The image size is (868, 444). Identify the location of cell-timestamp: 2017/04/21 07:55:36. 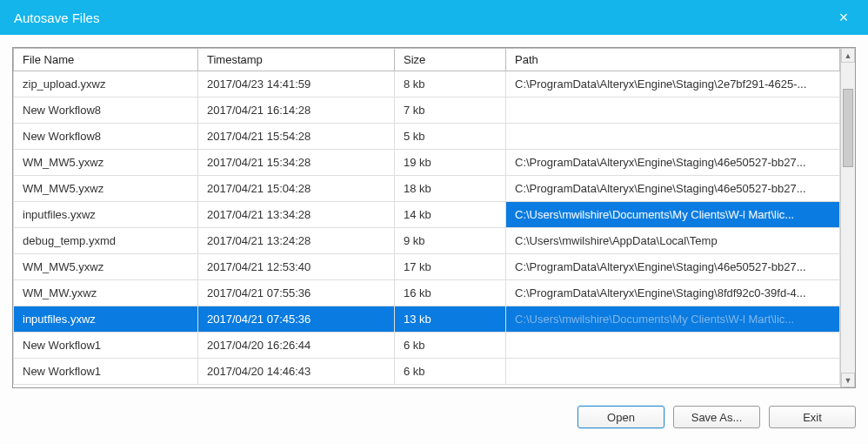
(297, 293).